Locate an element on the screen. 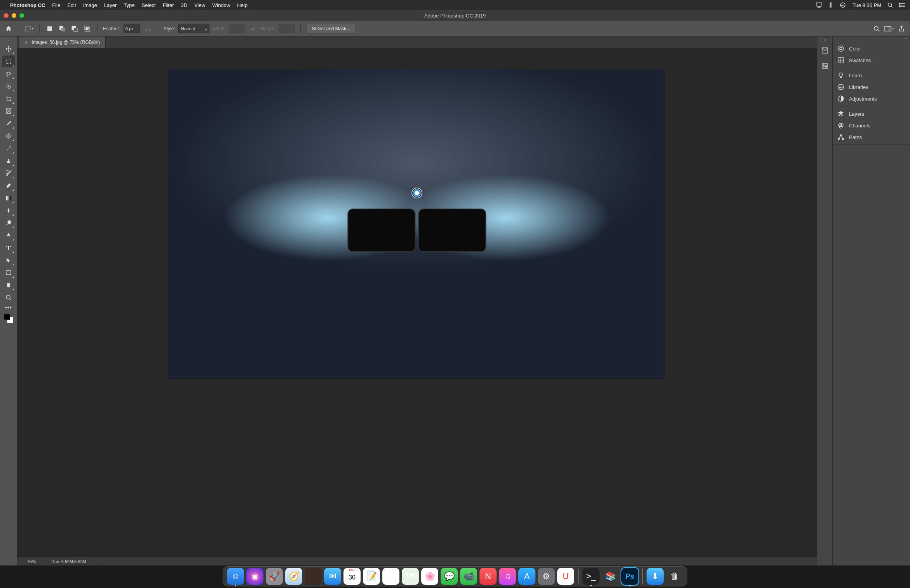 The image size is (910, 588). menu-layer: Layer is located at coordinates (110, 5).